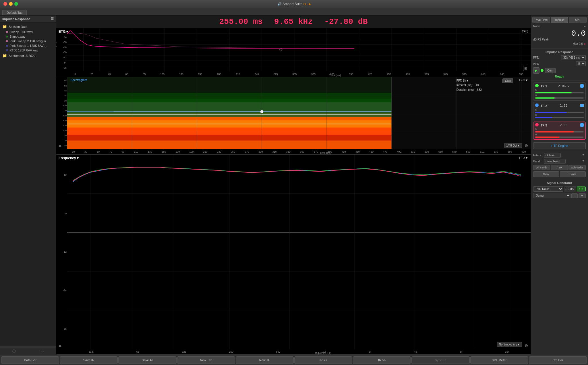  Describe the element at coordinates (578, 20) in the screenshot. I see `spl-btn: SPL` at that location.